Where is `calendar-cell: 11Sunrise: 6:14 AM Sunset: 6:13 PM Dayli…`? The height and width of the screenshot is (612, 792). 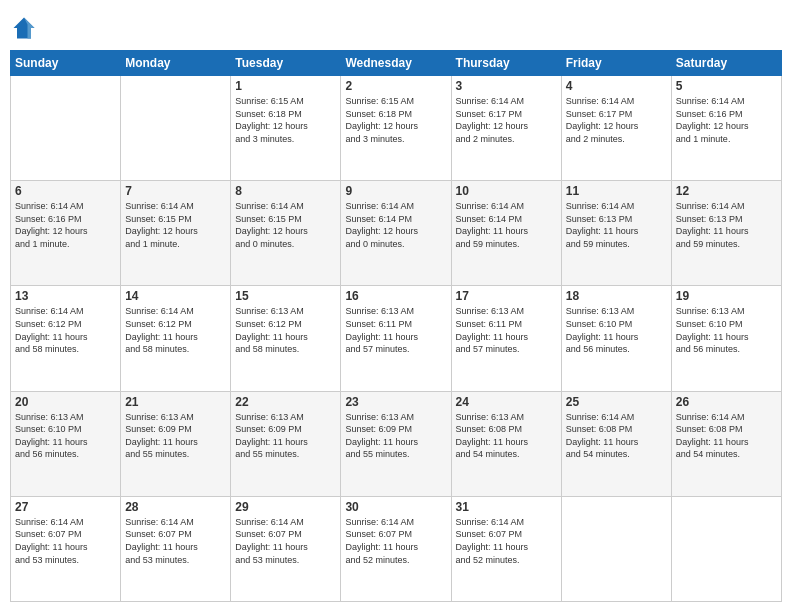
calendar-cell: 11Sunrise: 6:14 AM Sunset: 6:13 PM Dayli… is located at coordinates (616, 234).